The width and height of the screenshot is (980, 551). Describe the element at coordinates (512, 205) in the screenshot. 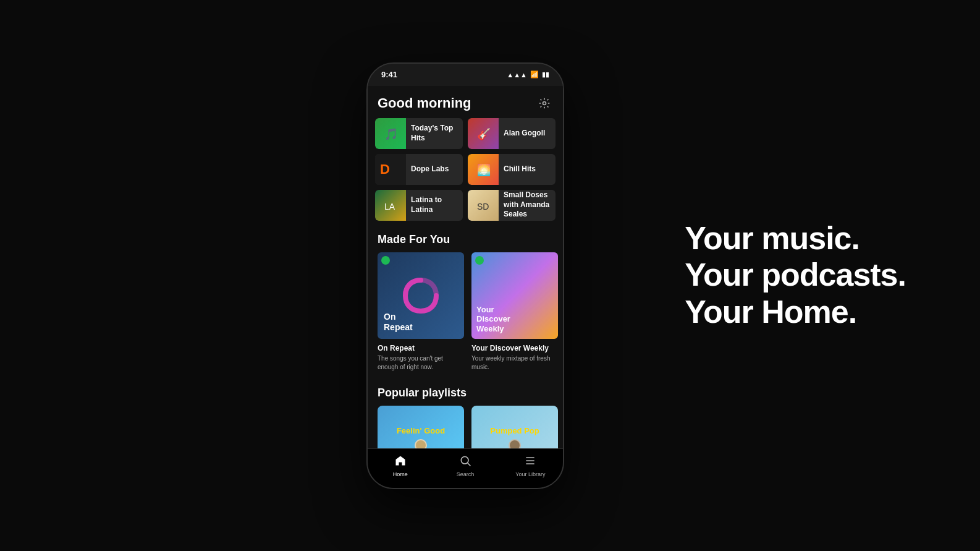

I see `quick-item-small-doses: SD Small Doses with Amanda Seales` at that location.